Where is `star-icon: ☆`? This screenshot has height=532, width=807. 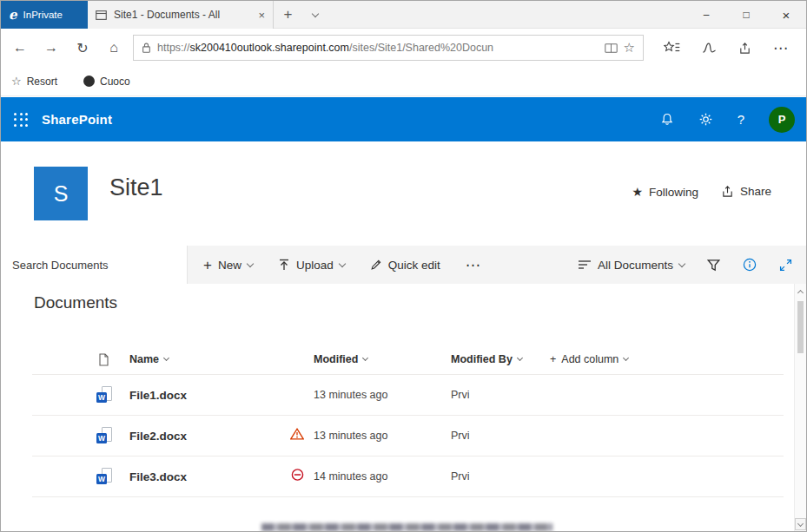 star-icon: ☆ is located at coordinates (17, 82).